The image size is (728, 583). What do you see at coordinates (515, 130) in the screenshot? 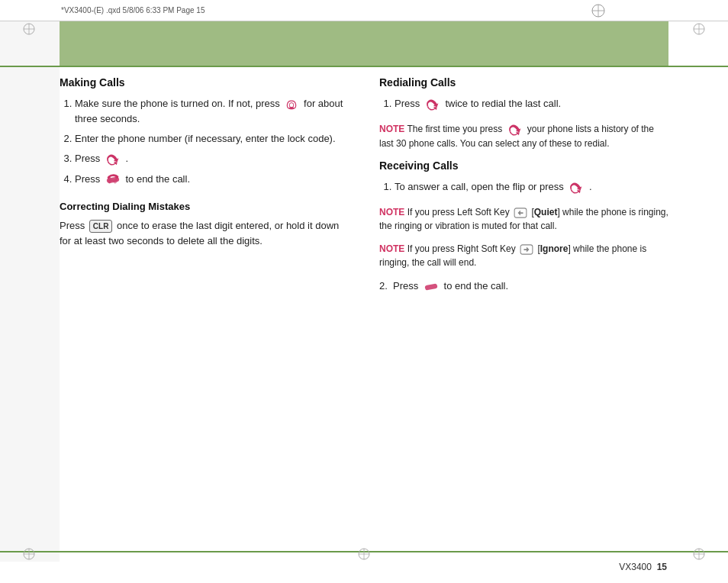
I see `send-icon-note` at bounding box center [515, 130].